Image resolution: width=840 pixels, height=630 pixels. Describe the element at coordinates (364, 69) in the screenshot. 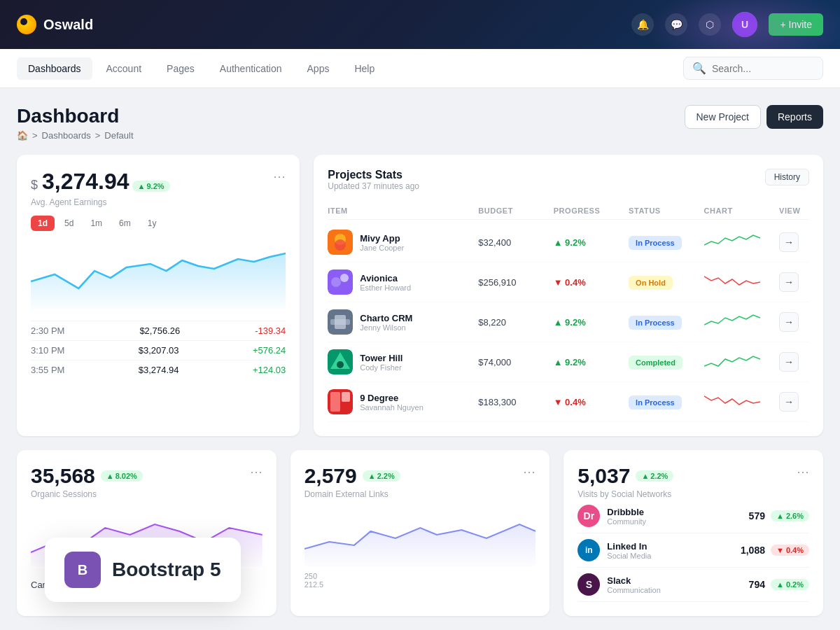

I see `nav-help: Help` at that location.